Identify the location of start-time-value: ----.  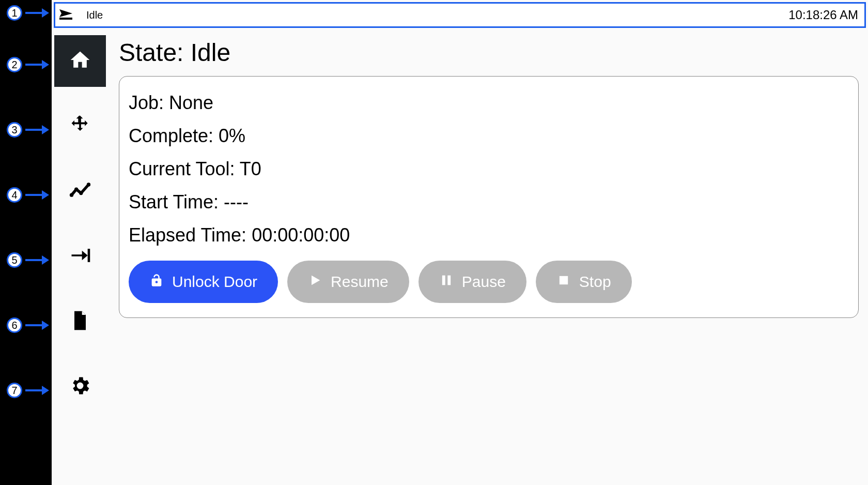
(236, 202).